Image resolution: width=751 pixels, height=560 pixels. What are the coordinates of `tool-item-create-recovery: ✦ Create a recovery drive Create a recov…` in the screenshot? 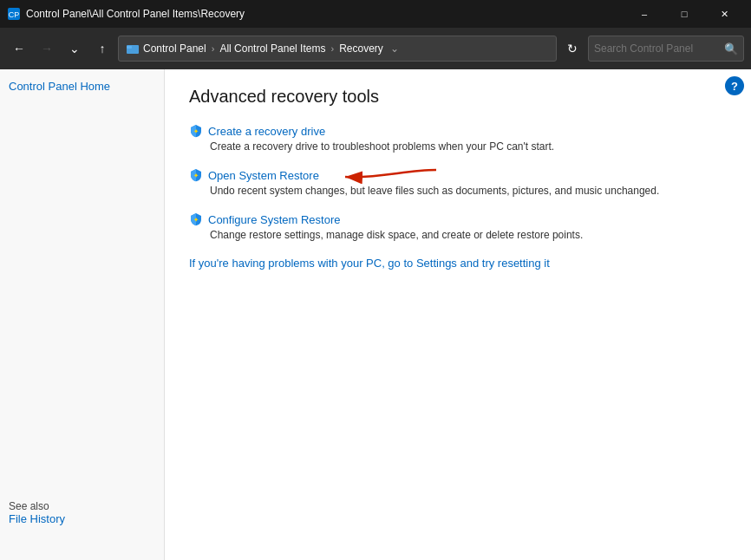 It's located at (458, 139).